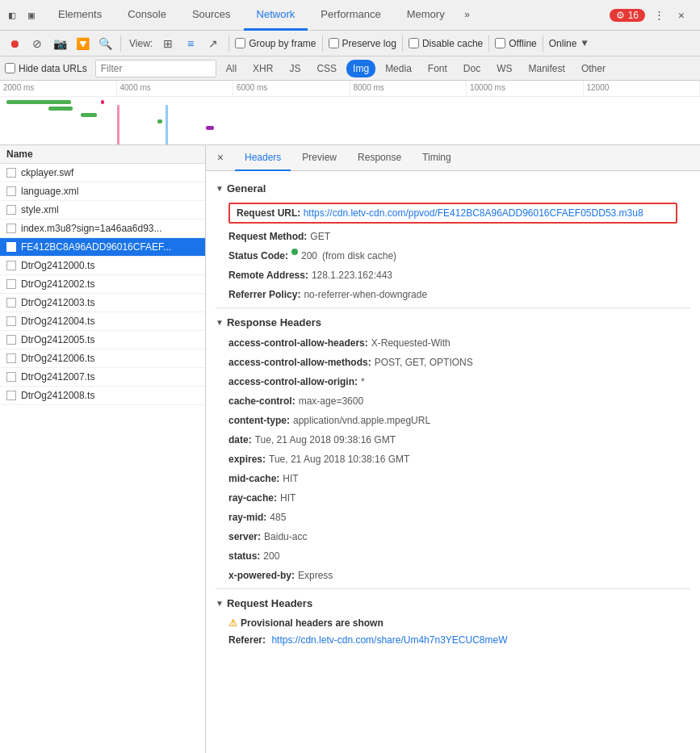 The image size is (700, 753). What do you see at coordinates (103, 210) in the screenshot?
I see `file-item-style: style.xml` at bounding box center [103, 210].